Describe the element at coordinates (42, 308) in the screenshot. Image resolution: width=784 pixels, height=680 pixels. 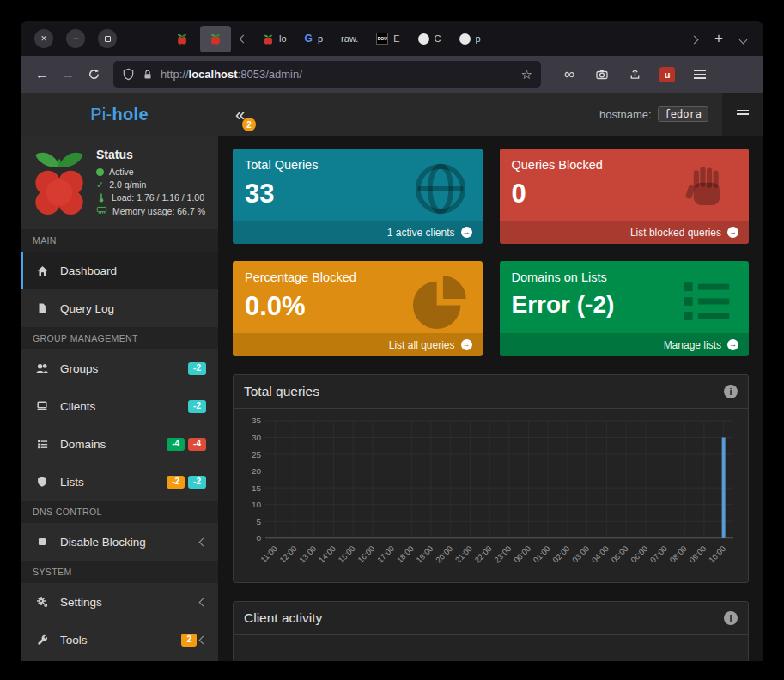
I see `document-icon` at that location.